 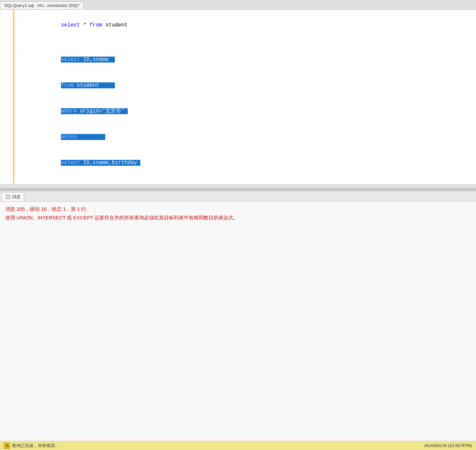 I want to click on editor-scrollbar, so click(x=238, y=186).